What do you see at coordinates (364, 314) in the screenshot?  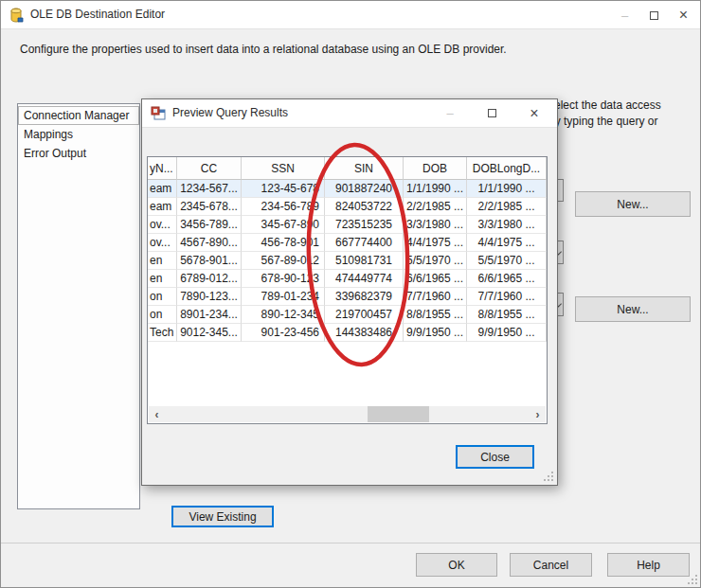 I see `table-cell: 219700457` at bounding box center [364, 314].